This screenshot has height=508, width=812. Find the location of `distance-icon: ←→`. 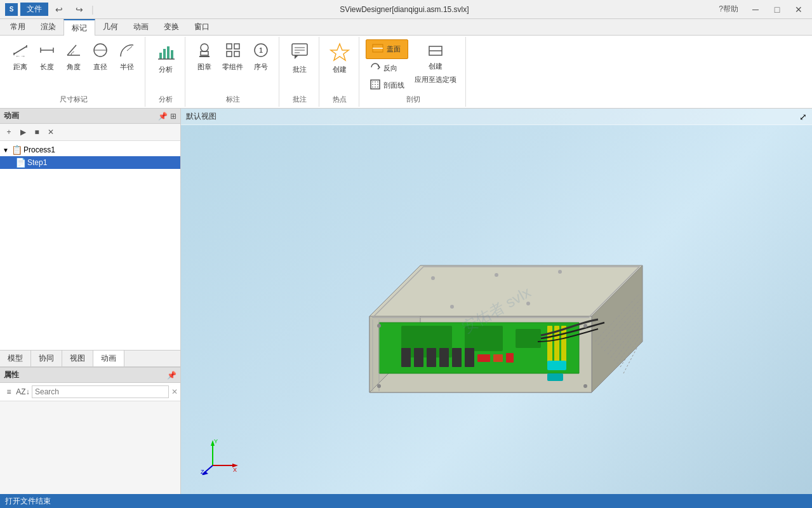

distance-icon: ←→ is located at coordinates (20, 51).